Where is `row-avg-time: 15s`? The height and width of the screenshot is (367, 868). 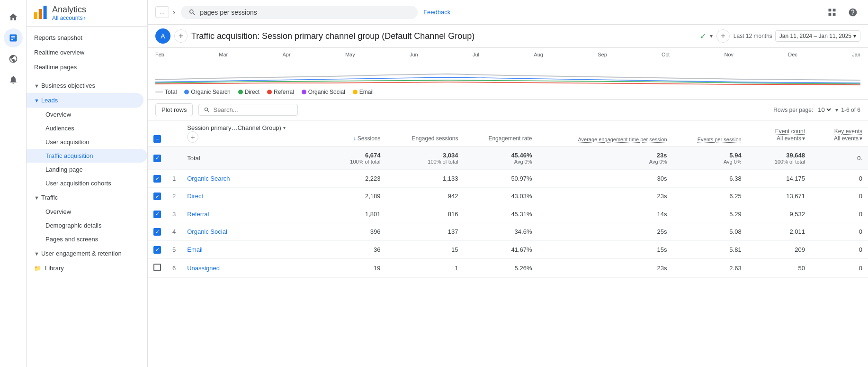
row-avg-time: 15s is located at coordinates (605, 250).